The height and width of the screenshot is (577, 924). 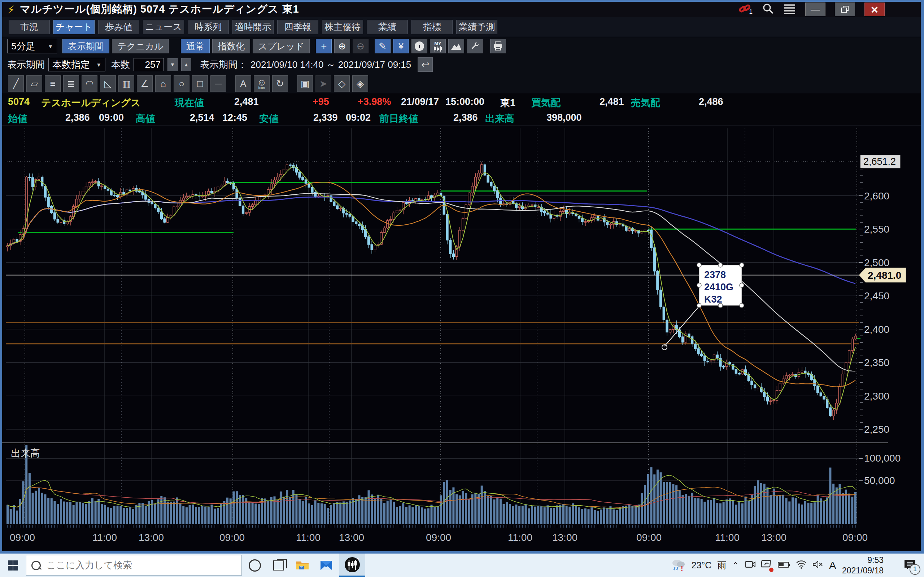 What do you see at coordinates (477, 27) in the screenshot?
I see `tab-earnings-forecast: 業績予測` at bounding box center [477, 27].